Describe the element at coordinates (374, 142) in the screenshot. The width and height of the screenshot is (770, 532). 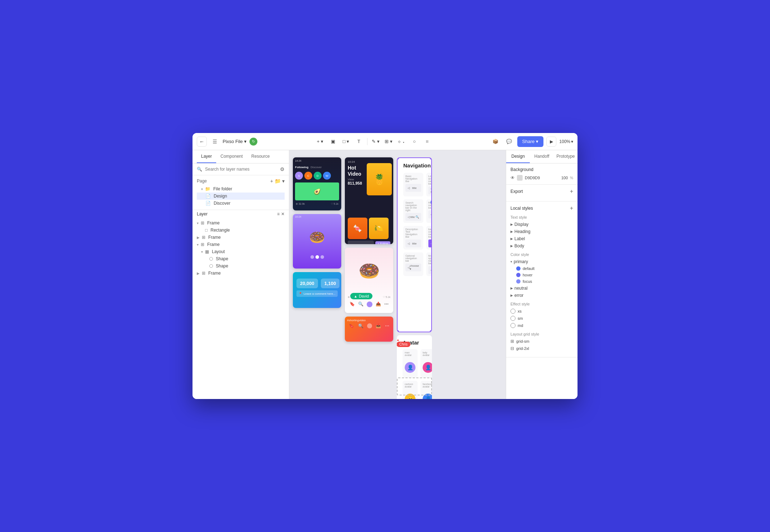
I see `toolbar: + ▾ ▣ □ ▾ T ✎ ▾ ⊞ ▾ ⟐ ▾ ○ ⌗` at that location.